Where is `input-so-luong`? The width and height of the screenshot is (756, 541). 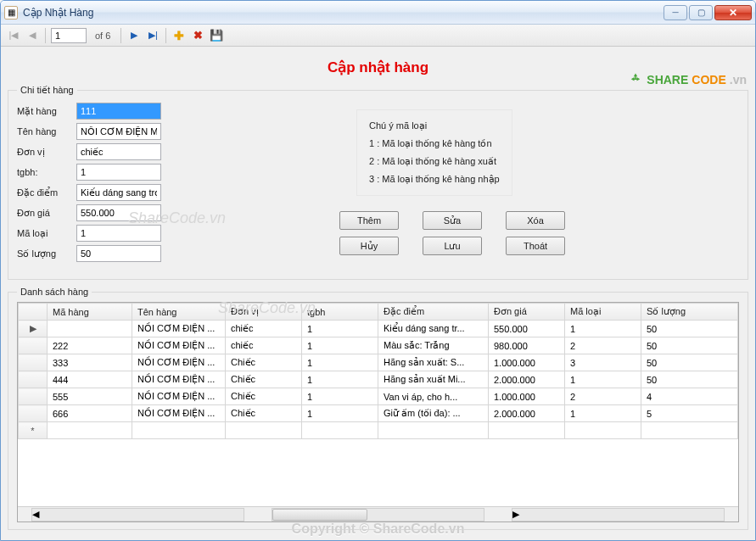
input-so-luong is located at coordinates (119, 254).